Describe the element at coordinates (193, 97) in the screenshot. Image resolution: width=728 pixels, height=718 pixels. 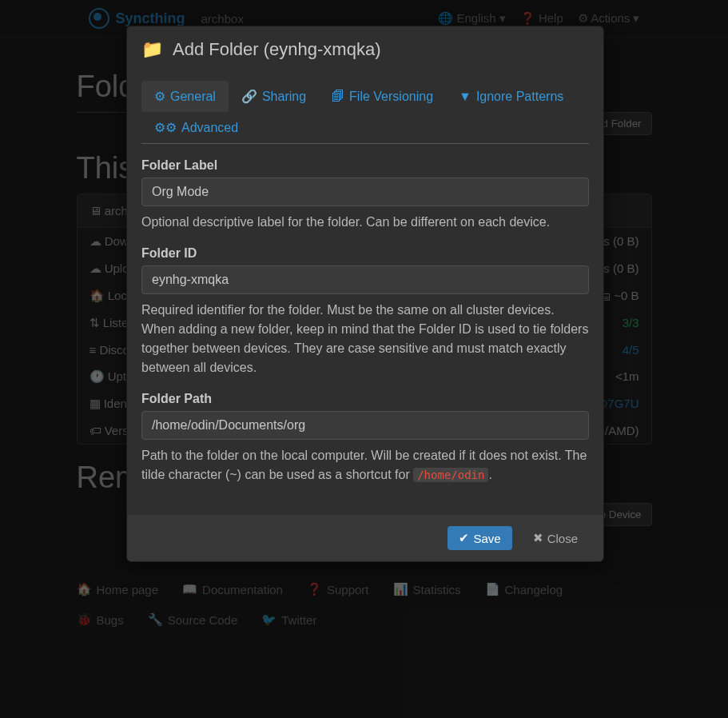
I see `tab-general-label: General` at that location.